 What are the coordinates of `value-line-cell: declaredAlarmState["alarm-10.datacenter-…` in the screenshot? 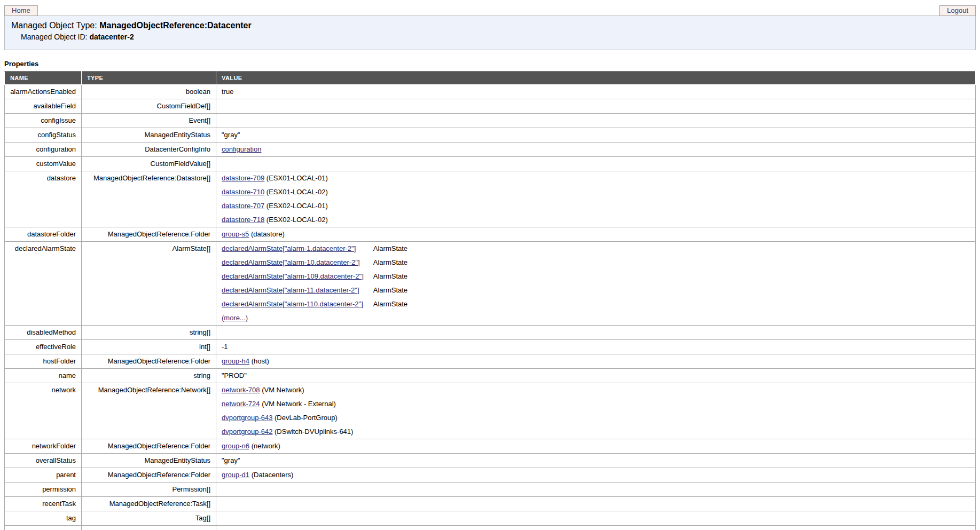 It's located at (297, 265).